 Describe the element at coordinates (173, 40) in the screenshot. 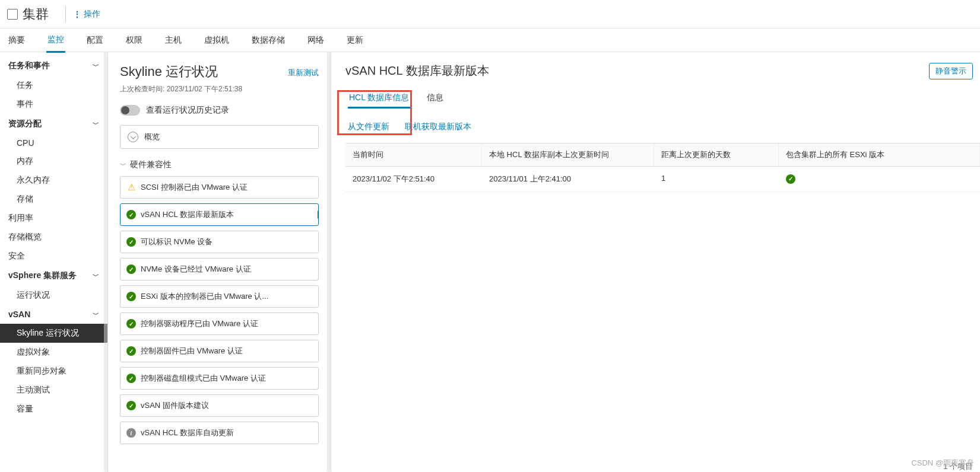

I see `tab-hosts: 主机` at that location.